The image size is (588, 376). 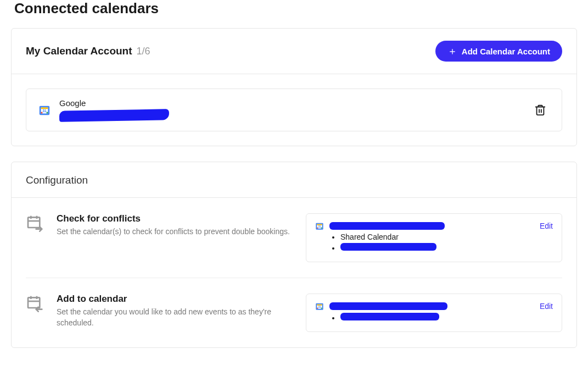 I want to click on plus-icon: ＋, so click(x=452, y=51).